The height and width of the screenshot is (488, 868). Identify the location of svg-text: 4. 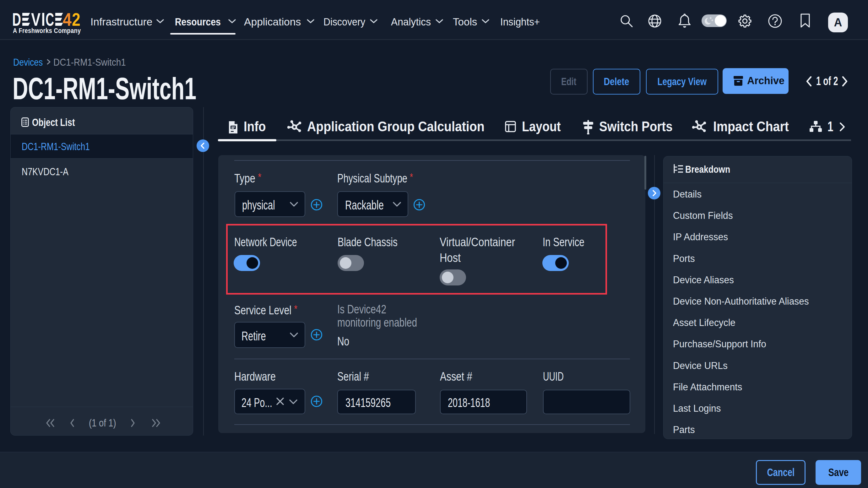
(67, 19).